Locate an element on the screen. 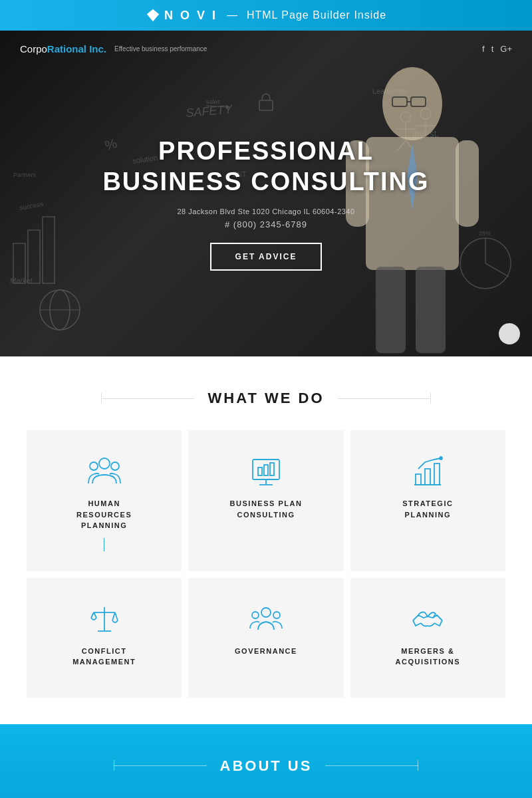  svg-text: success is located at coordinates (31, 206).